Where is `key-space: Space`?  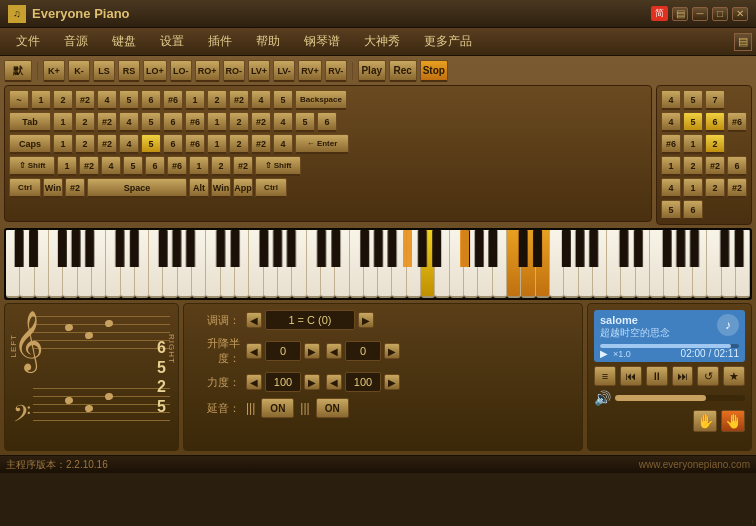
key-space: Space is located at coordinates (137, 188).